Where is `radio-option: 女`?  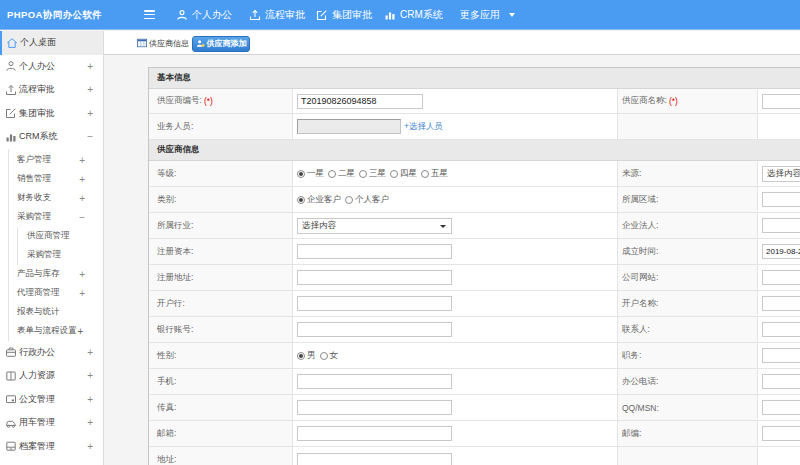 radio-option: 女 is located at coordinates (330, 356).